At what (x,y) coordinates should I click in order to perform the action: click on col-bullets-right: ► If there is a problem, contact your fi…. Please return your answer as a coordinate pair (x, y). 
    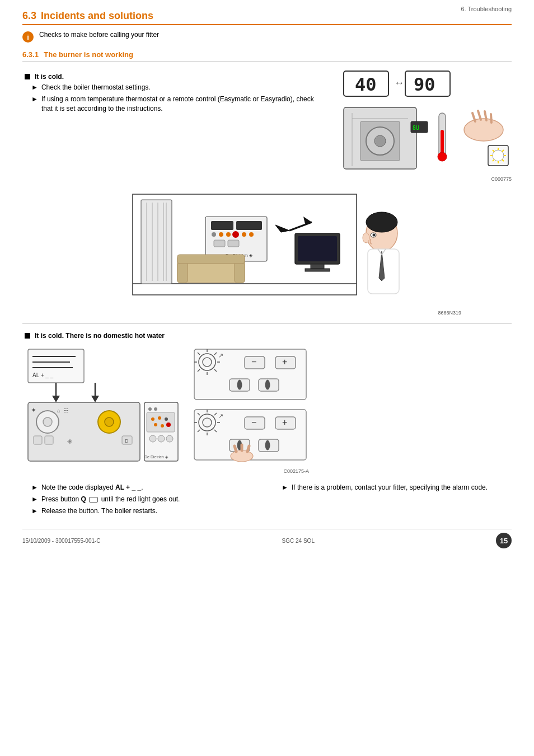
    Looking at the image, I should click on (392, 499).